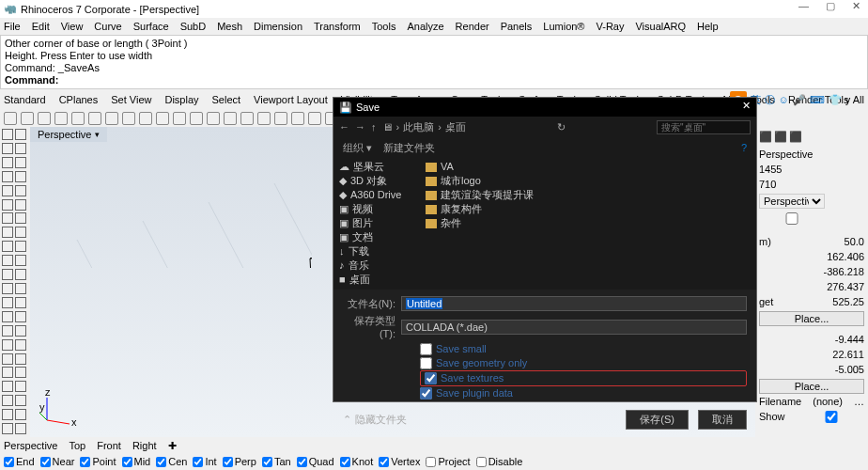 This screenshot has width=868, height=470. What do you see at coordinates (473, 26) in the screenshot?
I see `menu-render: Render` at bounding box center [473, 26].